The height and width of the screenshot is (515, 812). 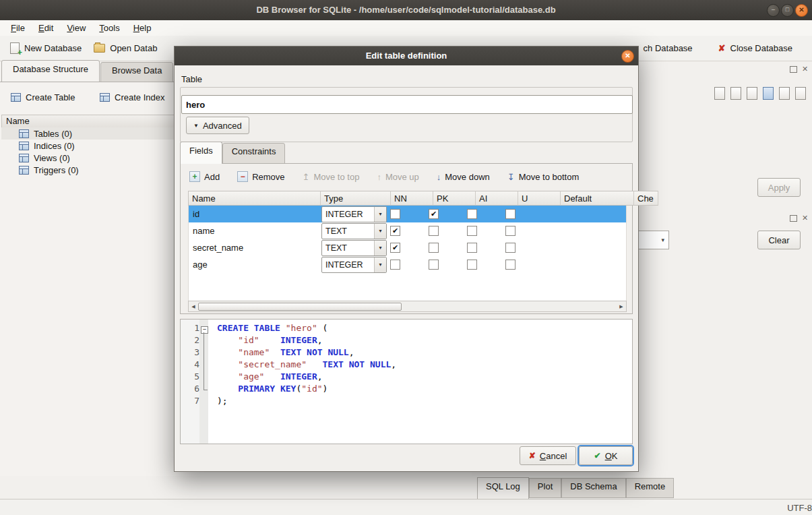 I want to click on maximize-button: □, so click(x=787, y=11).